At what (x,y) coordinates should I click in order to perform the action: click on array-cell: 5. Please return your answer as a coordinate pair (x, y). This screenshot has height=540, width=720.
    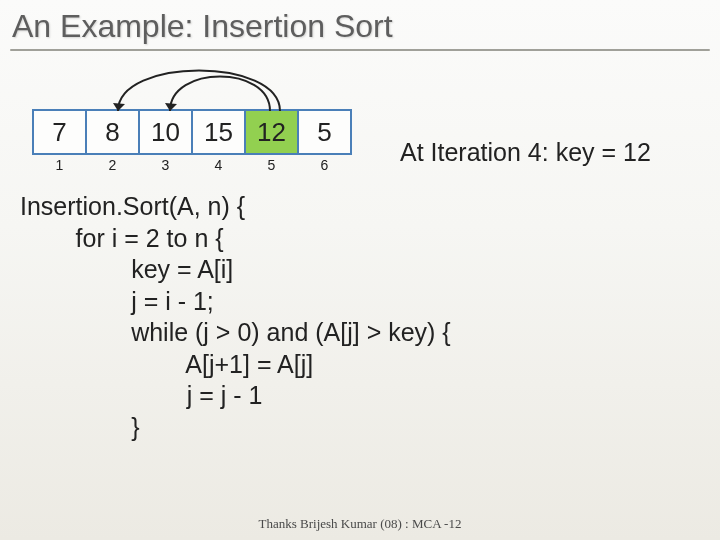
    Looking at the image, I should click on (324, 132).